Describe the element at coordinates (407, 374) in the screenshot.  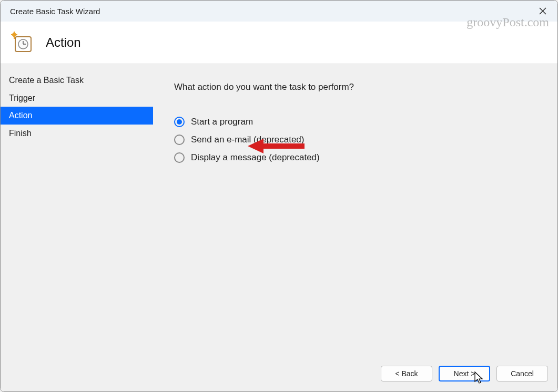
I see `back-button: < Back` at that location.